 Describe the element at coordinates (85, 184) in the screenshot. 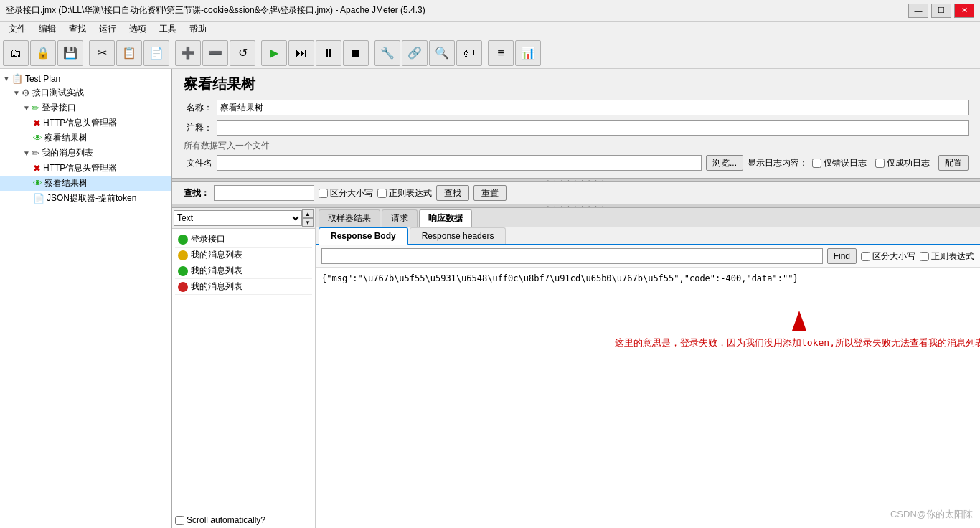

I see `tree-item-view2: 👁 察看结果树` at that location.